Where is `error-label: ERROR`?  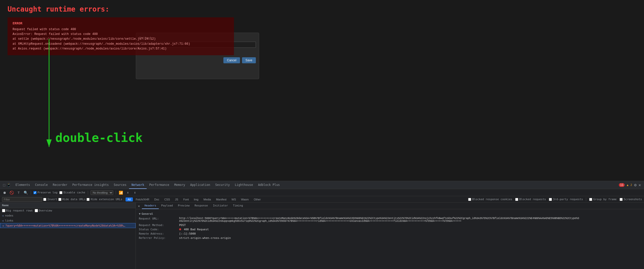
error-label: ERROR is located at coordinates (121, 23).